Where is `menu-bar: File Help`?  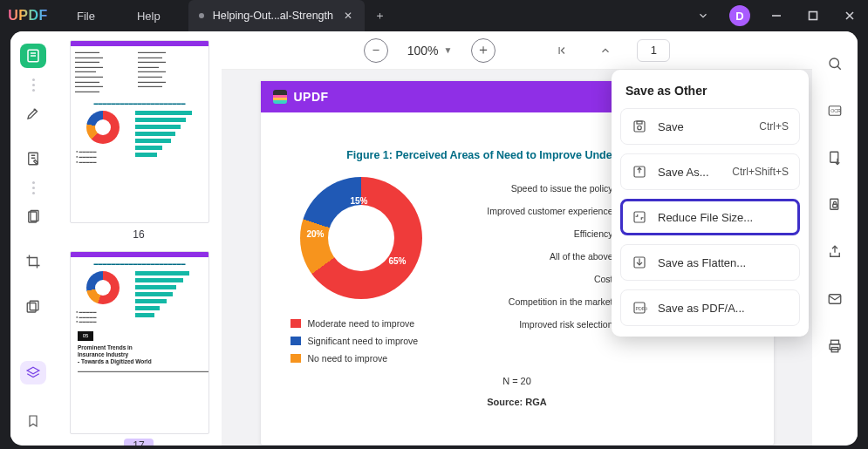
menu-bar: File Help is located at coordinates (119, 16).